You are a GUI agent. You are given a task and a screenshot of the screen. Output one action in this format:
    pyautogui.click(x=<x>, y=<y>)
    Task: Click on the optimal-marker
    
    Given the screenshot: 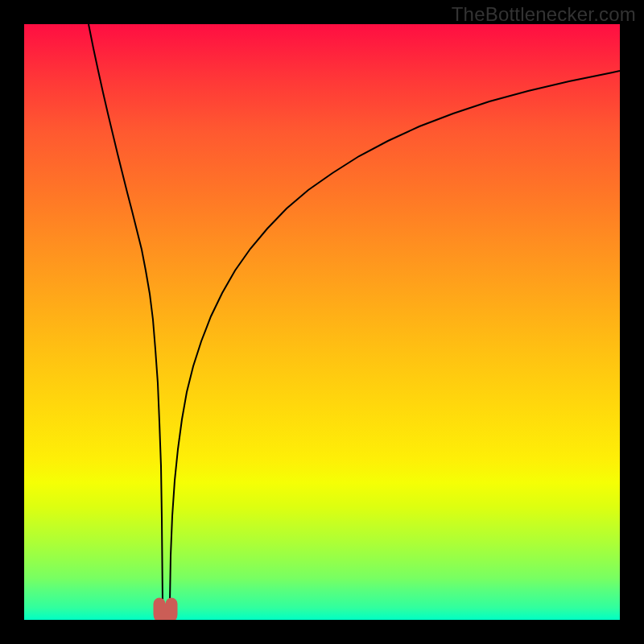 What is the action you would take?
    pyautogui.click(x=166, y=610)
    